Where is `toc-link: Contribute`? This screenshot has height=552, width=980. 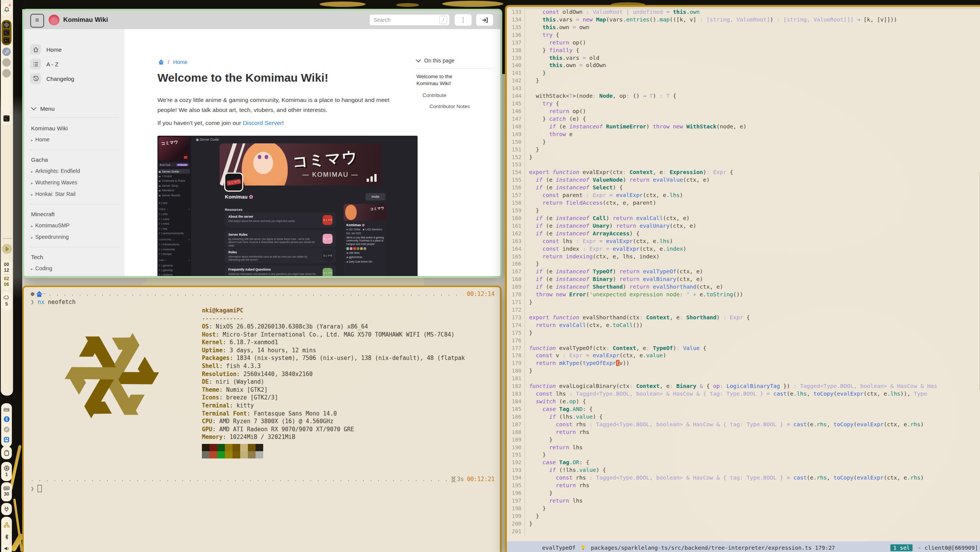 toc-link: Contribute is located at coordinates (458, 95).